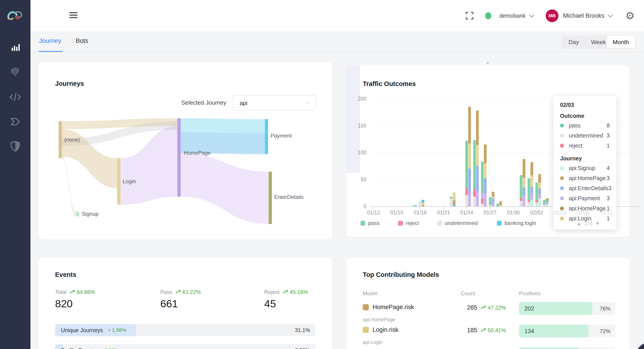  What do you see at coordinates (478, 199) in the screenshot?
I see `bar-journey-01/25-payment` at bounding box center [478, 199].